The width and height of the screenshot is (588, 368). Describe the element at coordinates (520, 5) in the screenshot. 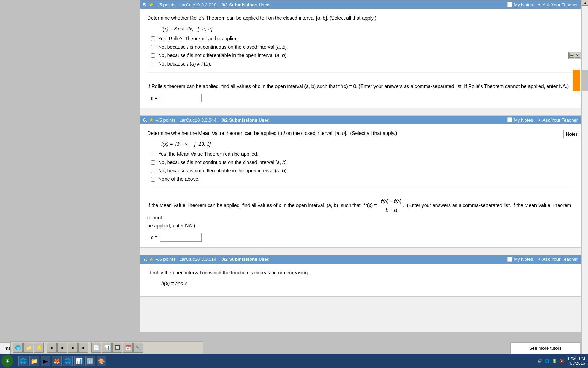

I see `question-5-my-notes-button: My Notes` at that location.